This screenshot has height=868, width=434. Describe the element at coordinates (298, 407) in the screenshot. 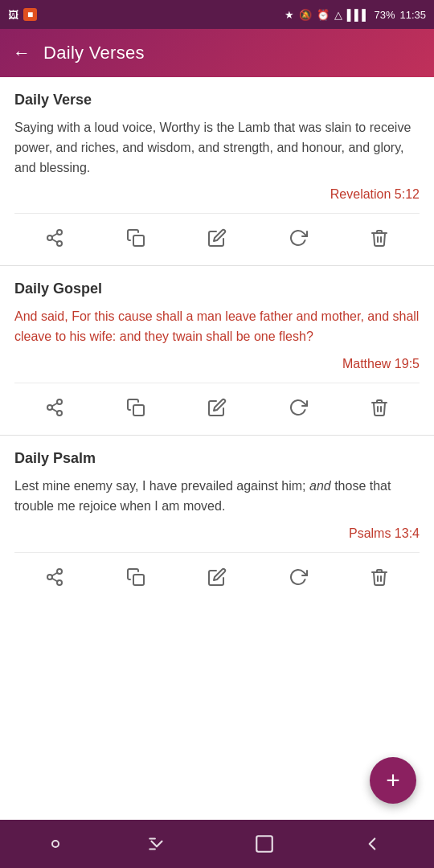

I see `refresh-button-gospel` at that location.